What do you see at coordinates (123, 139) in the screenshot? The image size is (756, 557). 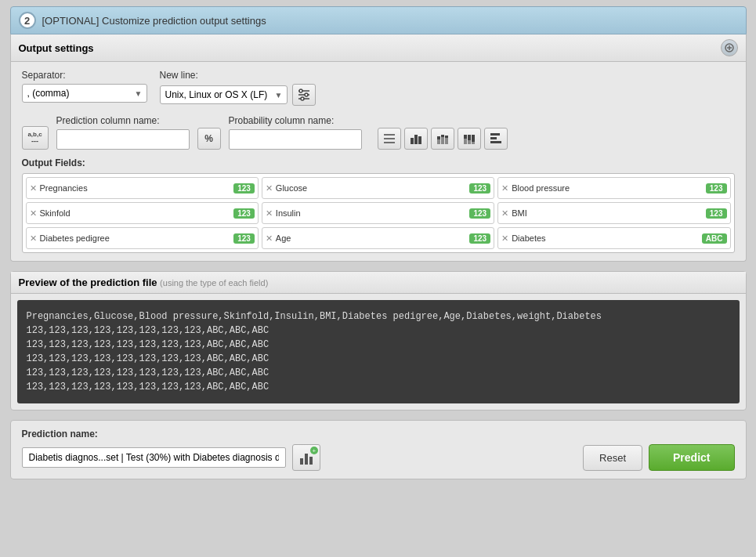 I see `prediction-col-input` at bounding box center [123, 139].